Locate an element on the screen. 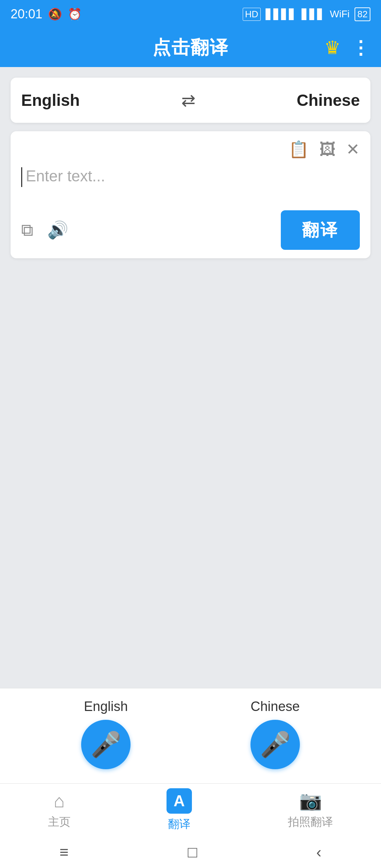 This screenshot has width=381, height=868. source-voice-item: English 🎤 is located at coordinates (106, 734).